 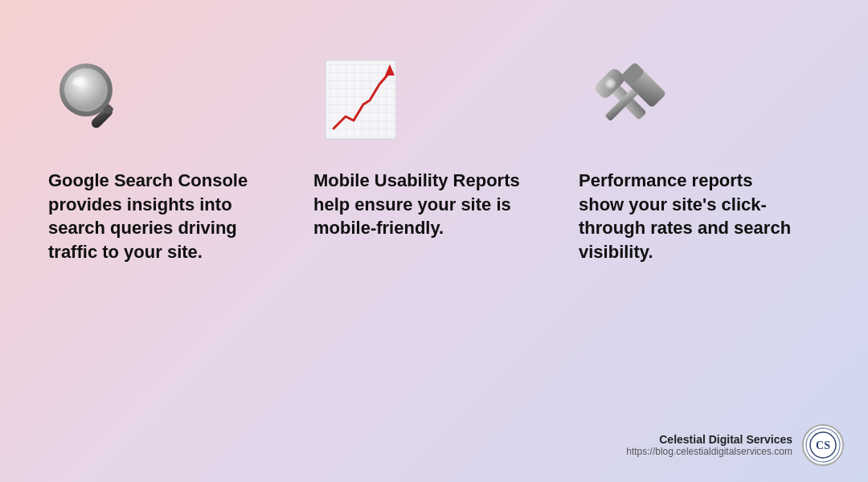 I want to click on card-mobile-usability: Mobile Usability Reports help ensure you…, so click(x=422, y=145).